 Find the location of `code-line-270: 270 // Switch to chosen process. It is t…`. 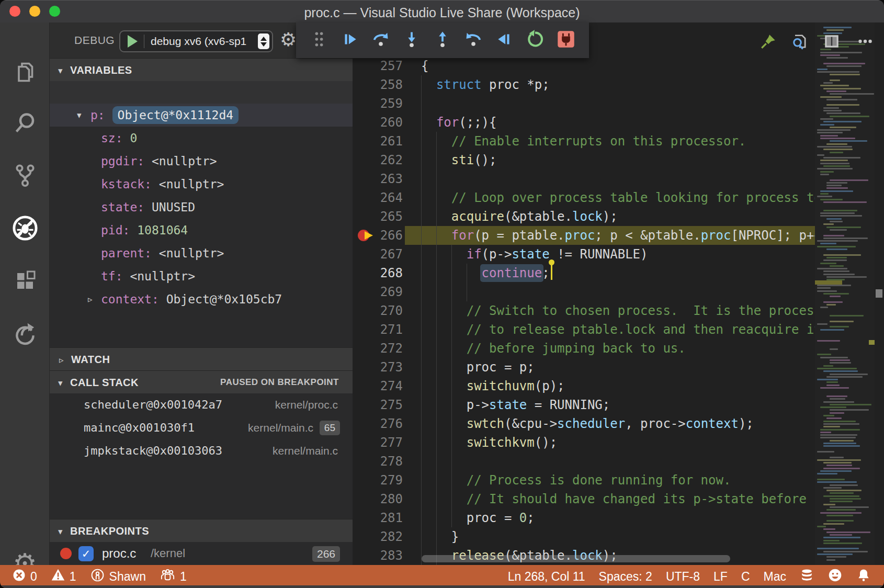

code-line-270: 270 // Switch to chosen process. It is t… is located at coordinates (584, 311).